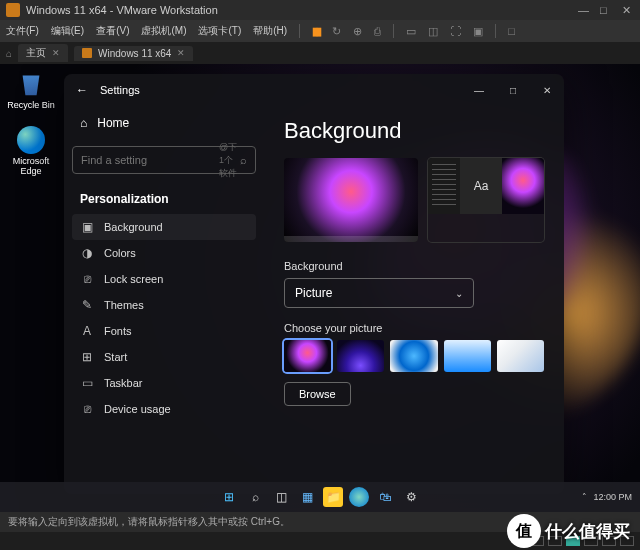  I want to click on page-heading: Background, so click(414, 131).